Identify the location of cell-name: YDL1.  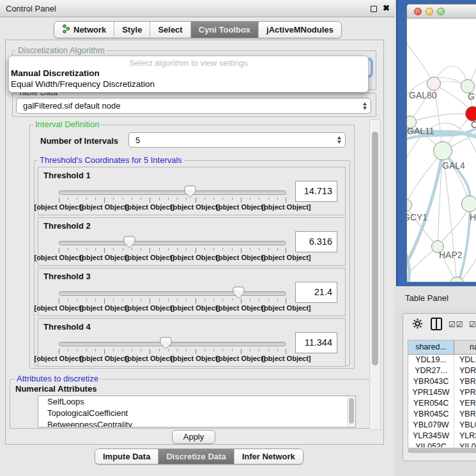
(465, 360).